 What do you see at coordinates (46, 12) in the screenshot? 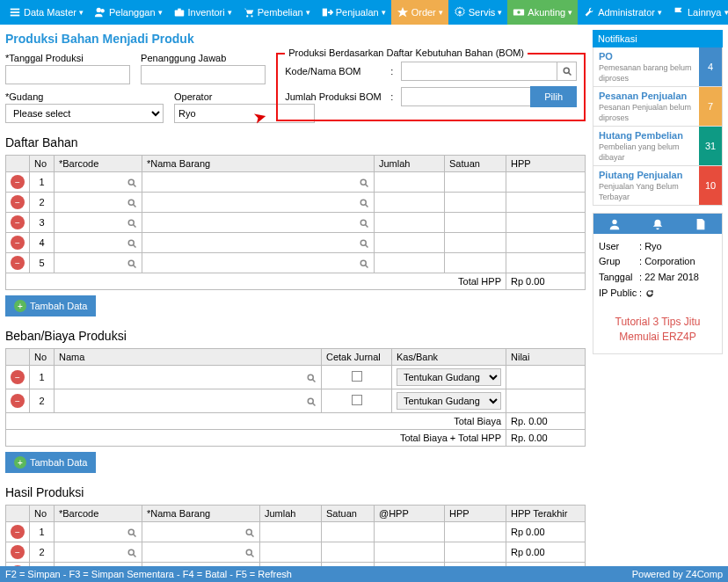
I see `menu-data-master: Data Master▾` at bounding box center [46, 12].